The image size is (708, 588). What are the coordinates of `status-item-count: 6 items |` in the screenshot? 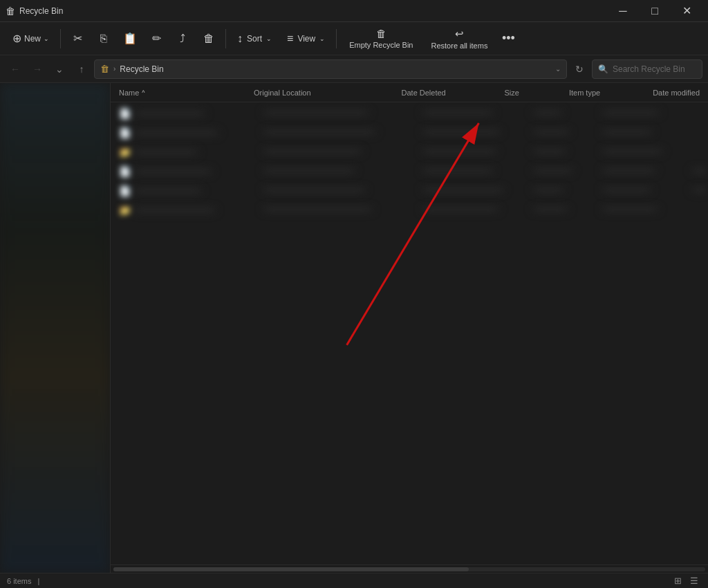 It's located at (24, 581).